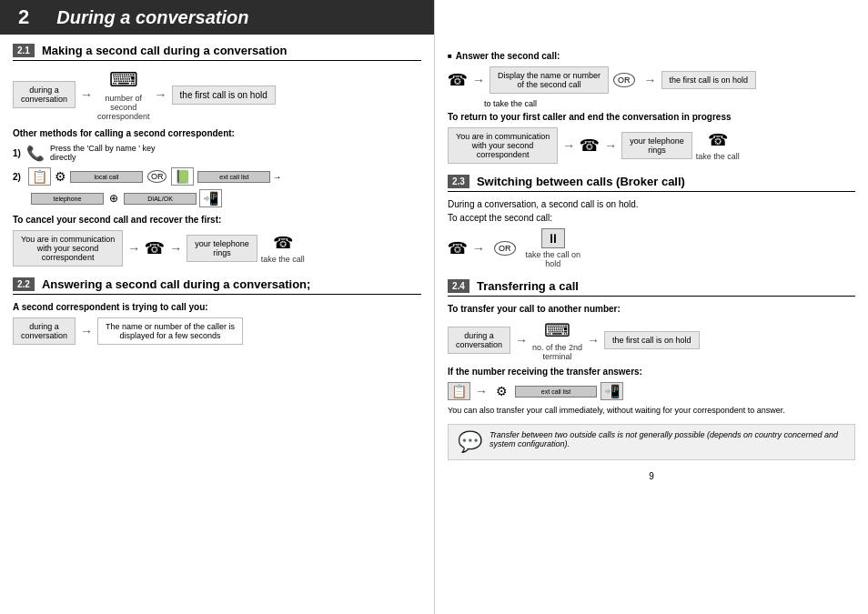  I want to click on transfer-title: To transfer your call to another number:, so click(651, 309).